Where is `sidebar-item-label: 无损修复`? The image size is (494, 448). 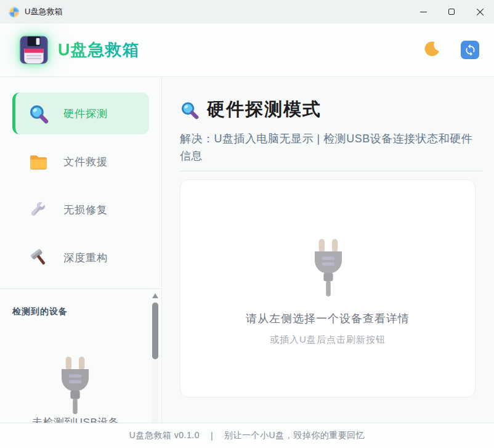
sidebar-item-label: 无损修复 is located at coordinates (86, 210).